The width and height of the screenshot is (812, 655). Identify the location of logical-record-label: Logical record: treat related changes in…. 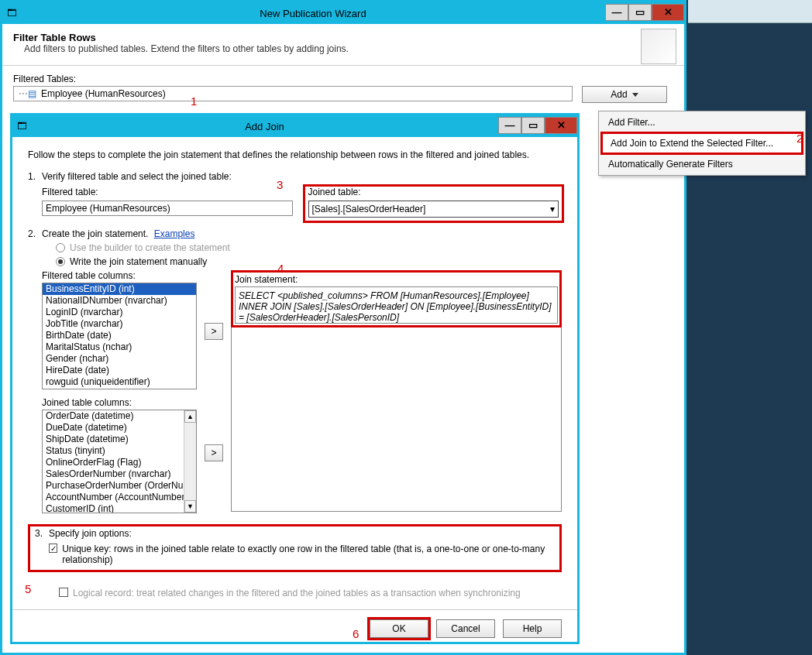
(297, 593).